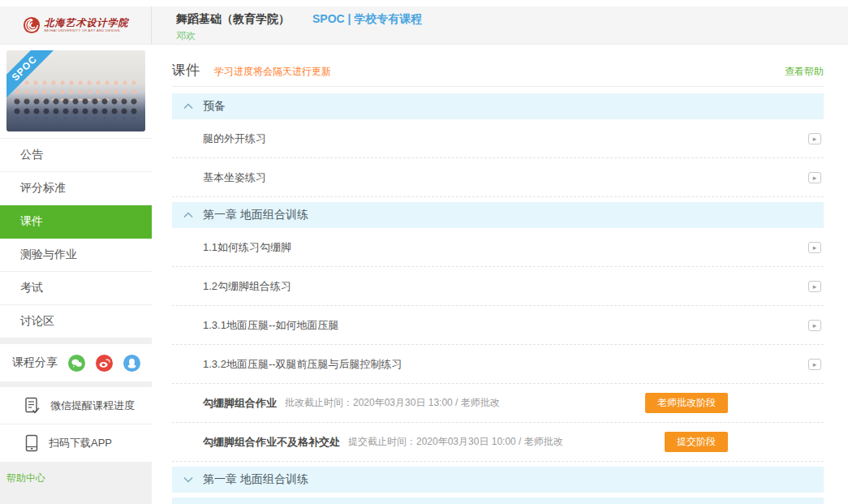  What do you see at coordinates (498, 364) in the screenshot?
I see `lesson-row: 1.3.2地面压腿--双腿前压腿与后腿控制练习 ▸` at bounding box center [498, 364].